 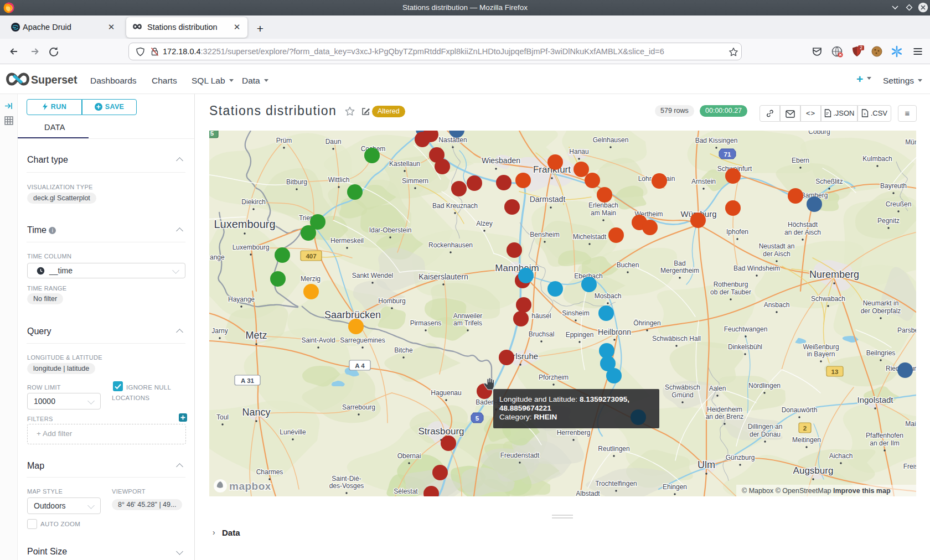 I want to click on svg-text: Michelstadt, so click(x=590, y=237).